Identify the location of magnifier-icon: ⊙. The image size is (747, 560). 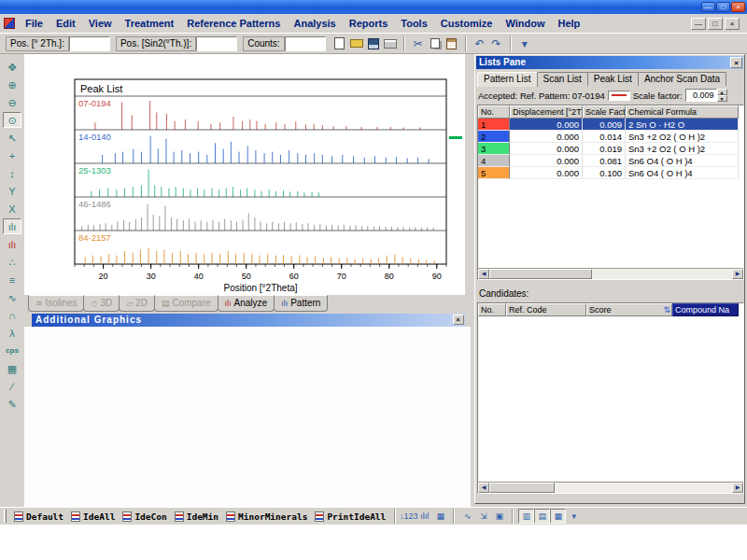
(12, 119).